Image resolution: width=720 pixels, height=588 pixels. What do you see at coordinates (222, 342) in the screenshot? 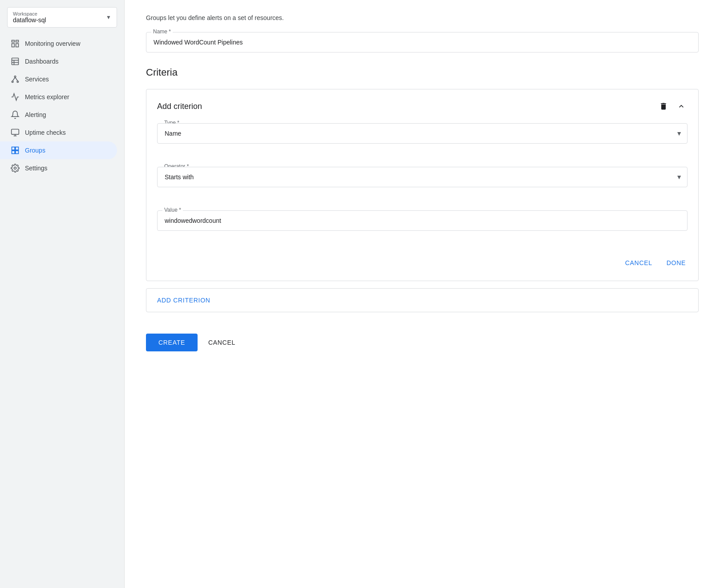
I see `cancel-button: CANCEL` at bounding box center [222, 342].